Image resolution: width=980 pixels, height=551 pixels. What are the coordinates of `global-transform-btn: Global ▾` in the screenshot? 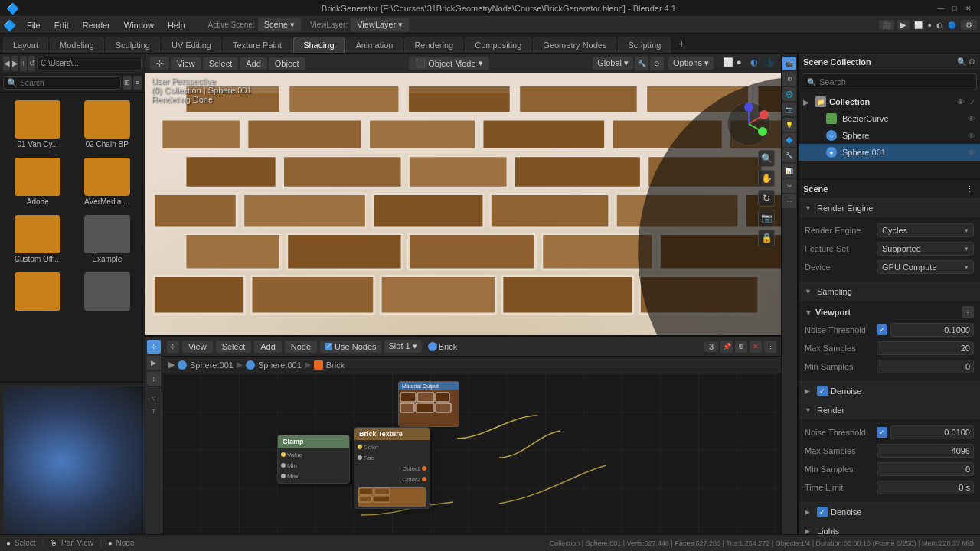 It's located at (612, 63).